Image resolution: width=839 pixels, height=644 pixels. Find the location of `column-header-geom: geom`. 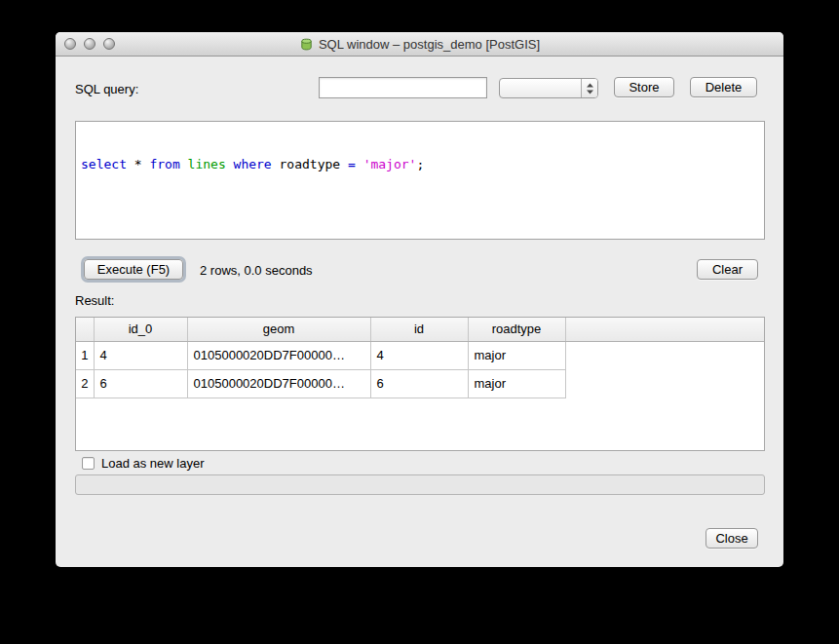

column-header-geom: geom is located at coordinates (279, 329).